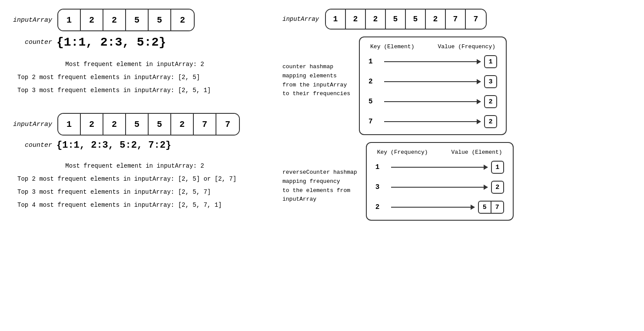  I want to click on section2-most-frequent: Most frequent element in inputArray: 2, so click(135, 166).